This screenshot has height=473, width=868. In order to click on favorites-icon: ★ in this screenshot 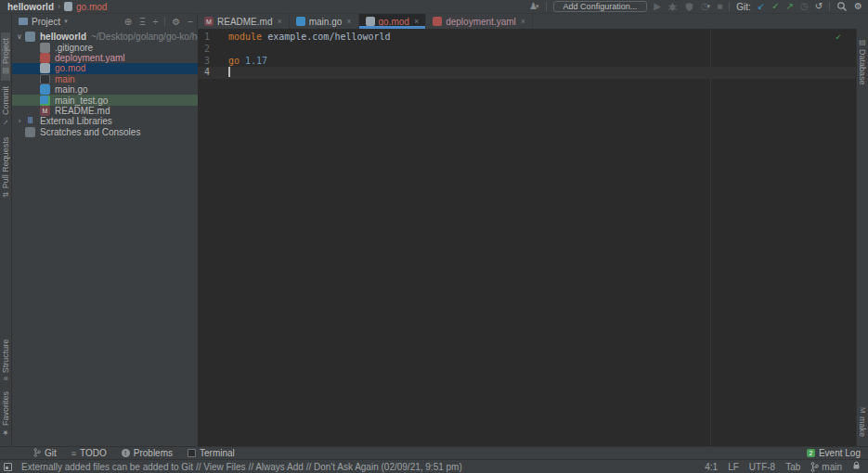, I will do `click(6, 432)`.